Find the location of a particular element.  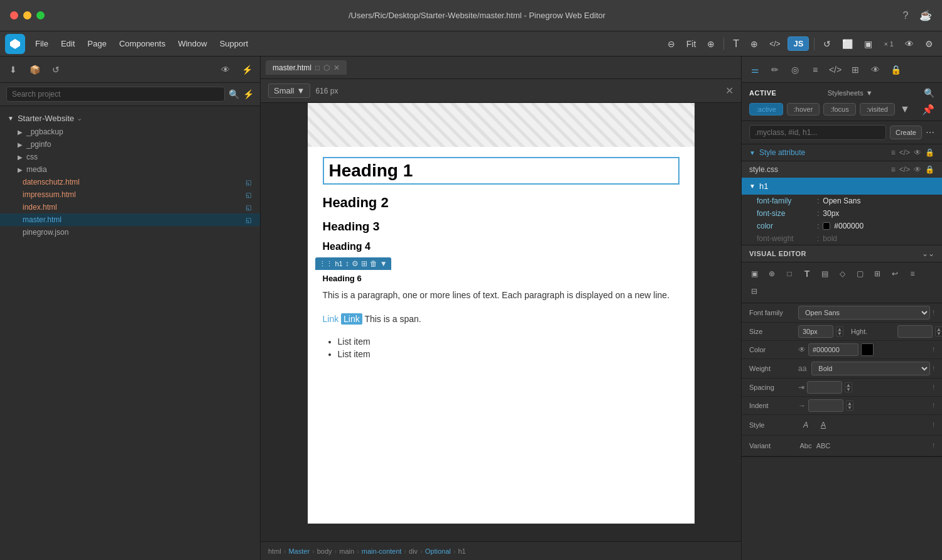

minimize-button is located at coordinates (28, 15).